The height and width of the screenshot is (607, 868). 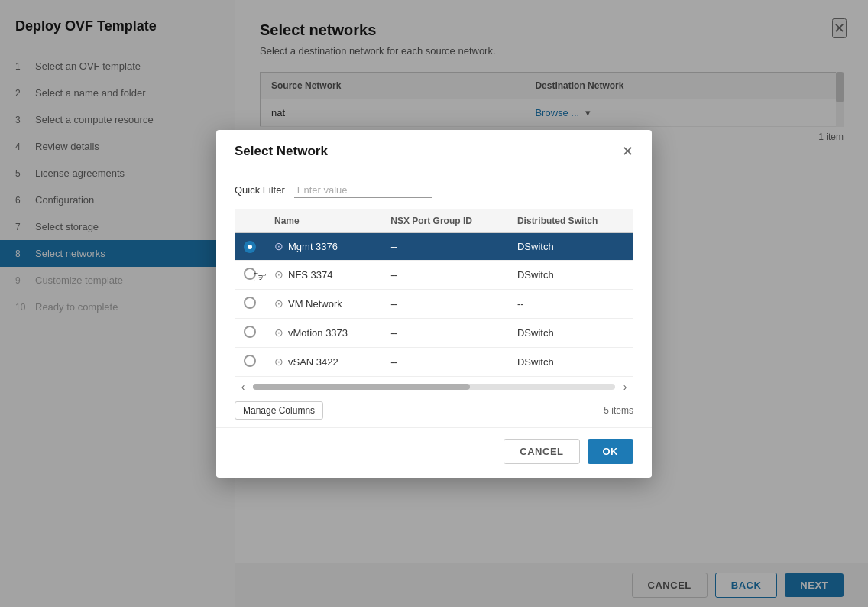 I want to click on name-cell: ⊙Mgmt 3376, so click(x=323, y=246).